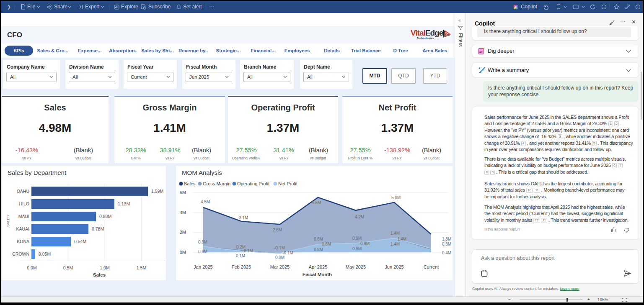 Image resolution: width=644 pixels, height=305 pixels. I want to click on svg-text: 0.88M, so click(106, 216).